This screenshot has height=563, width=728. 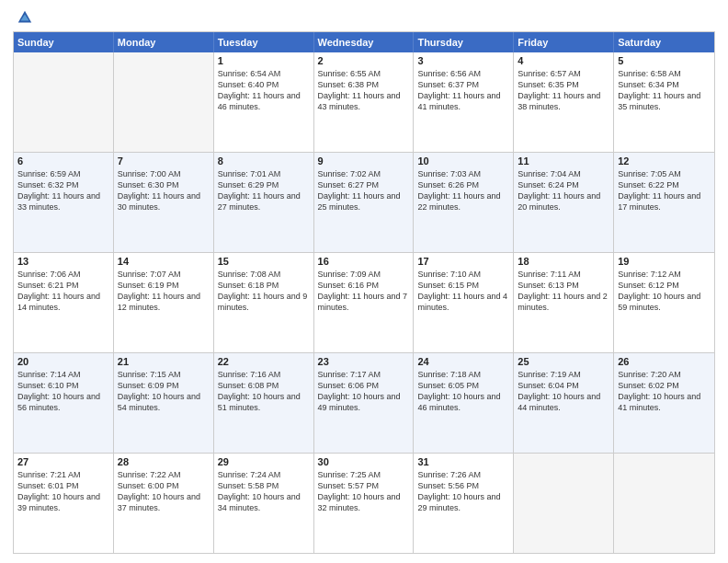 I want to click on day-number: 5, so click(x=664, y=61).